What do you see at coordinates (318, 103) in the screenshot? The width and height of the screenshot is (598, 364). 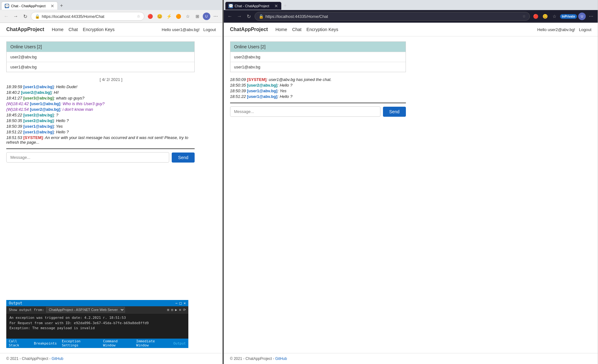 I see `right-divider` at bounding box center [318, 103].